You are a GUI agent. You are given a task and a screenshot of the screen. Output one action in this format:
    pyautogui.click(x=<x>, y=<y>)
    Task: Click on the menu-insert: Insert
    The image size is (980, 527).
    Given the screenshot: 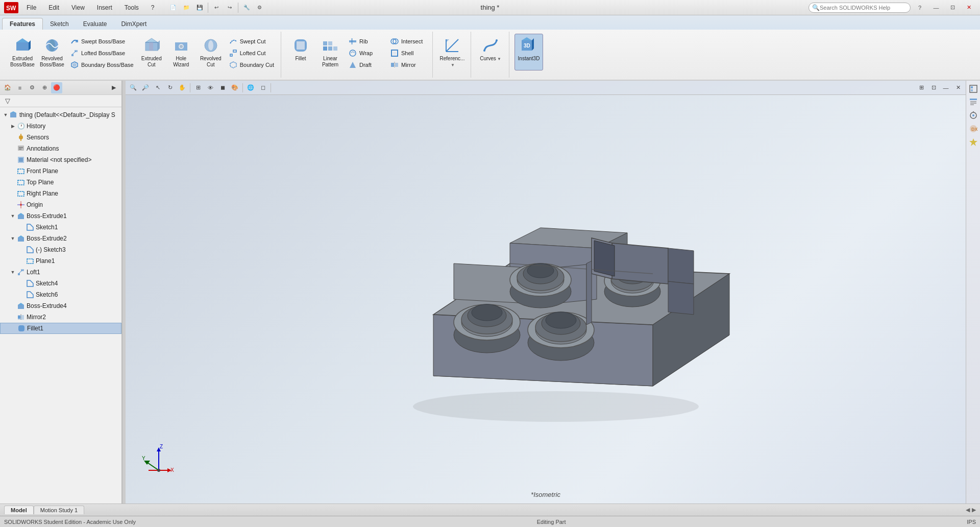 What is the action you would take?
    pyautogui.click(x=105, y=8)
    